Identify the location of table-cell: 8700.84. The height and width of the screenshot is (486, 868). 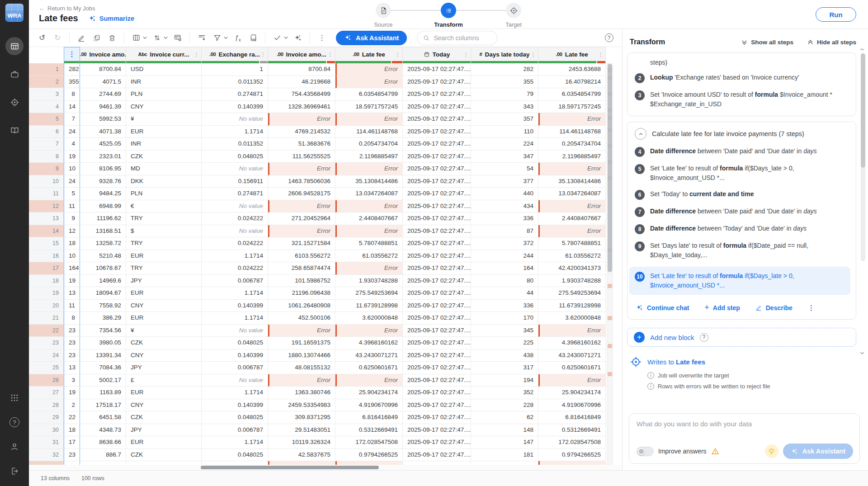
(103, 70).